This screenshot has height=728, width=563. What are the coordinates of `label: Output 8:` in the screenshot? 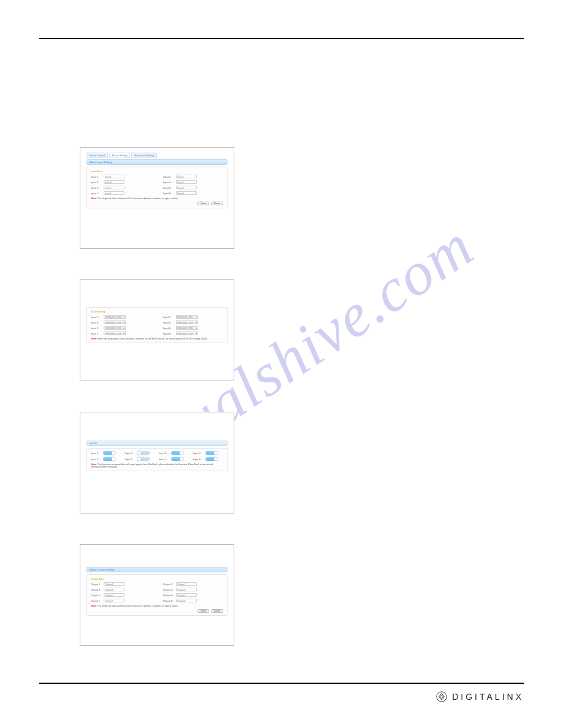 It's located at (169, 601).